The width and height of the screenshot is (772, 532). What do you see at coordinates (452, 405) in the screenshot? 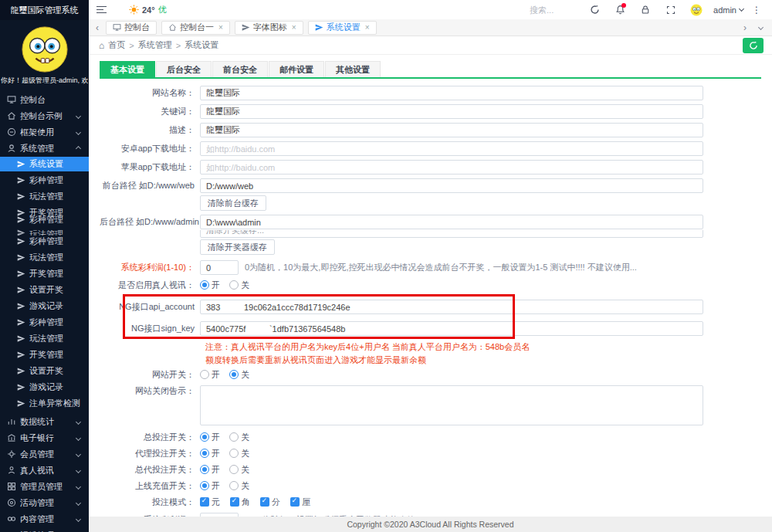
I see `close-notice-textarea` at bounding box center [452, 405].